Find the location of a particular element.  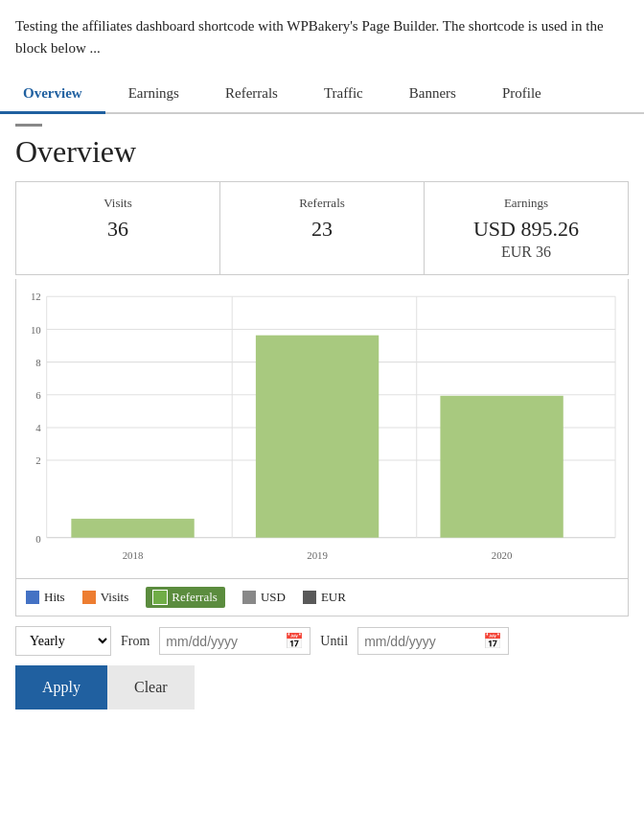

from-calendar-icon: 📅 is located at coordinates (294, 640).